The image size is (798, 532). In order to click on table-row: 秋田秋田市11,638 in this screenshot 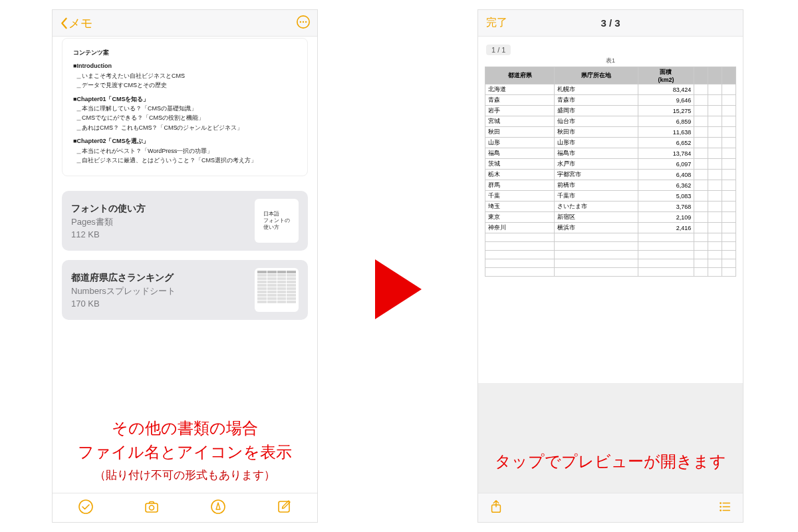, I will do `click(610, 132)`.